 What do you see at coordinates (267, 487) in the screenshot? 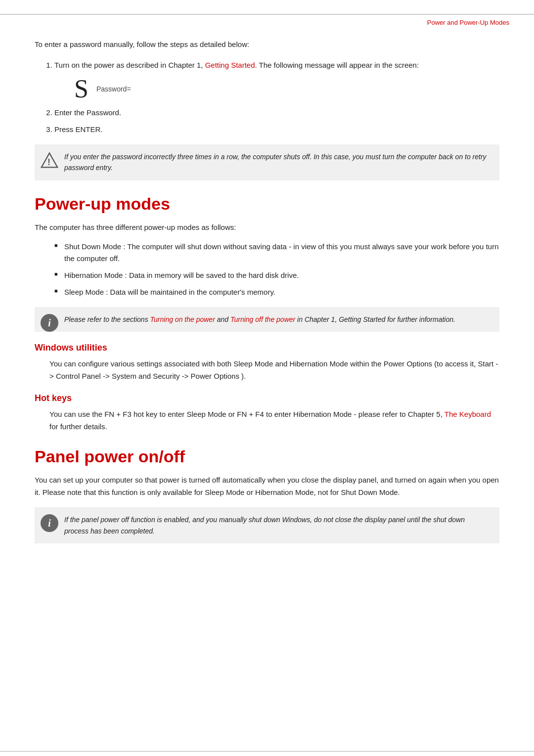
I see `section2-intro: You can set up your computer so that pow…` at bounding box center [267, 487].